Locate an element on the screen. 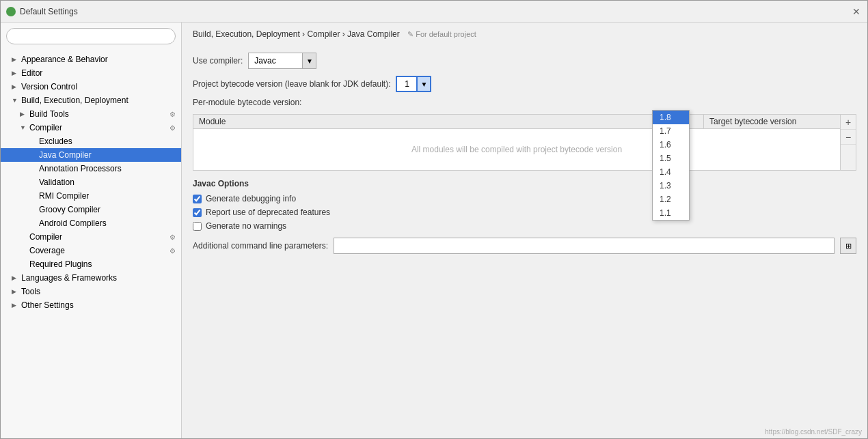  dropdown-item-1-3: 1.3 is located at coordinates (671, 186).